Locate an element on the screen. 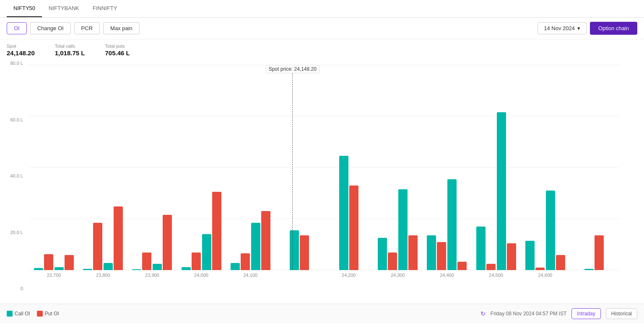 This screenshot has height=335, width=644. x-axis-label: 24,600 is located at coordinates (545, 275).